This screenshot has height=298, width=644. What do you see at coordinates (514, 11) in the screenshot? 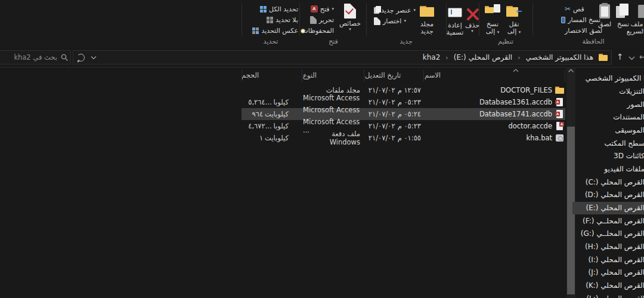
I see `move-to-icon: ←` at bounding box center [514, 11].